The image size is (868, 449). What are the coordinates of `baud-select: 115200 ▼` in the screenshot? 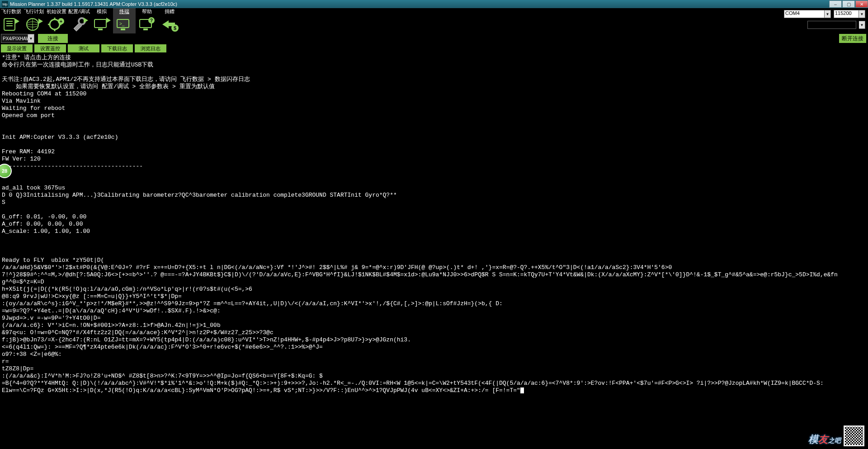 It's located at (849, 14).